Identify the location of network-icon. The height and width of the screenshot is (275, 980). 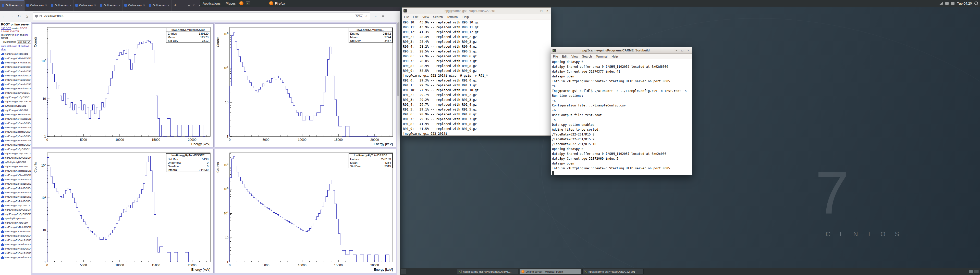
(941, 3).